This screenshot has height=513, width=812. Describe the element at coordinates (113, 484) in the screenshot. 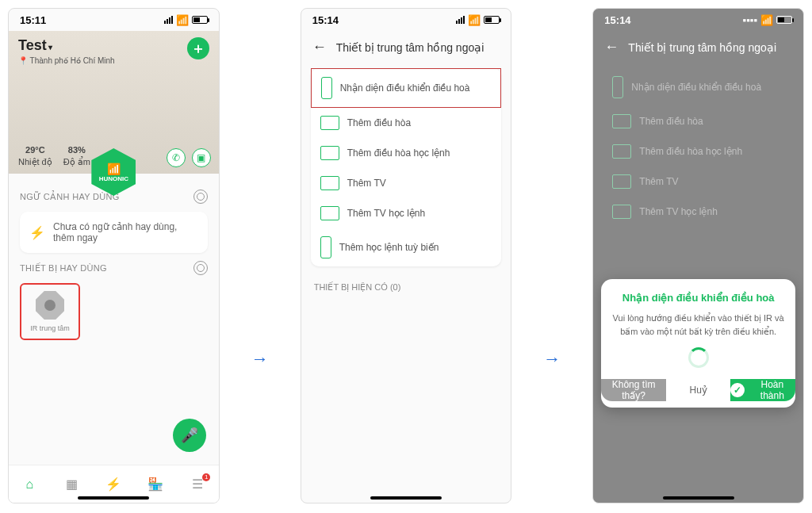

I see `tab-bolt-icon: ⚡` at that location.